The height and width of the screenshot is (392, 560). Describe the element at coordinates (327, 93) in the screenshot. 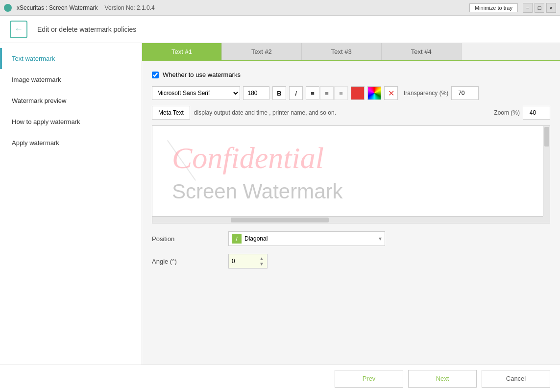

I see `align-center-button: ≡` at that location.